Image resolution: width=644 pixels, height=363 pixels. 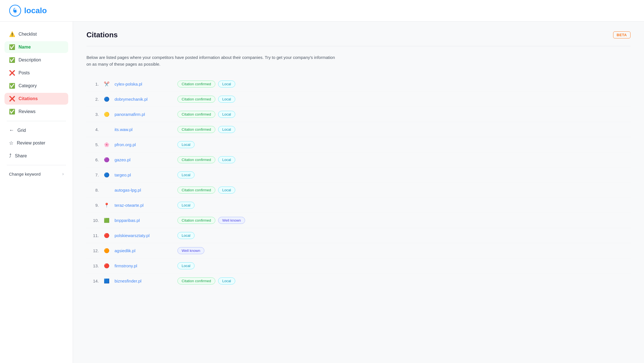 What do you see at coordinates (358, 251) in the screenshot?
I see `citation-row: 12.🟠agsiedlik.plWell known` at bounding box center [358, 251].